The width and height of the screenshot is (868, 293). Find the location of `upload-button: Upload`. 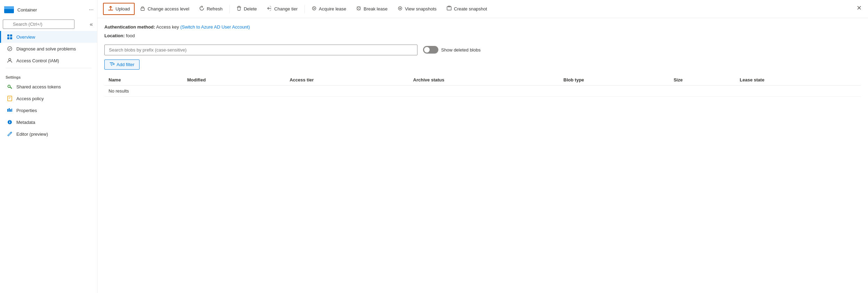

upload-button: Upload is located at coordinates (119, 9).